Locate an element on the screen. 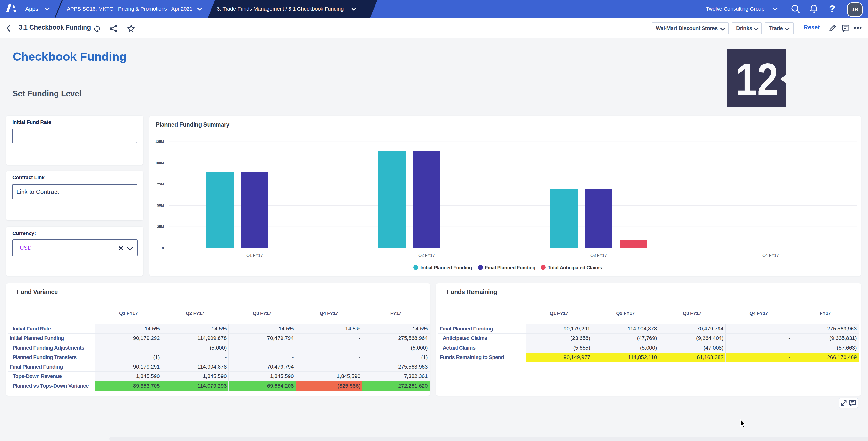 The image size is (868, 441). svg-text: 100M is located at coordinates (160, 163).